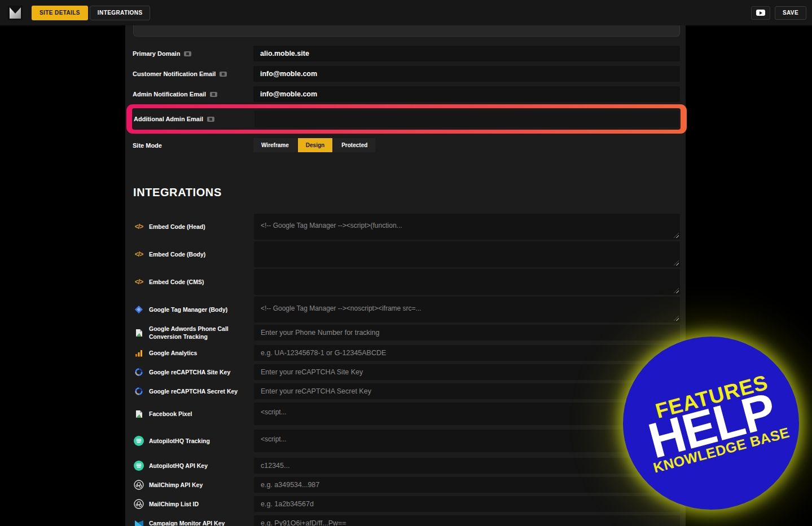 Image resolution: width=812 pixels, height=526 pixels. Describe the element at coordinates (467, 485) in the screenshot. I see `mailchimp-api-key-input` at that location.